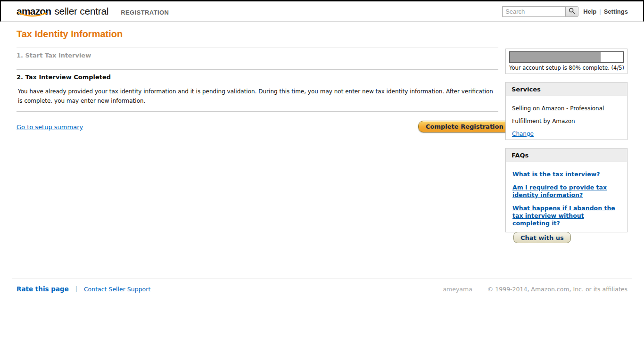  What do you see at coordinates (567, 191) in the screenshot?
I see `faq-link-am-i-required: Am I required to provide tax identity in…` at bounding box center [567, 191].